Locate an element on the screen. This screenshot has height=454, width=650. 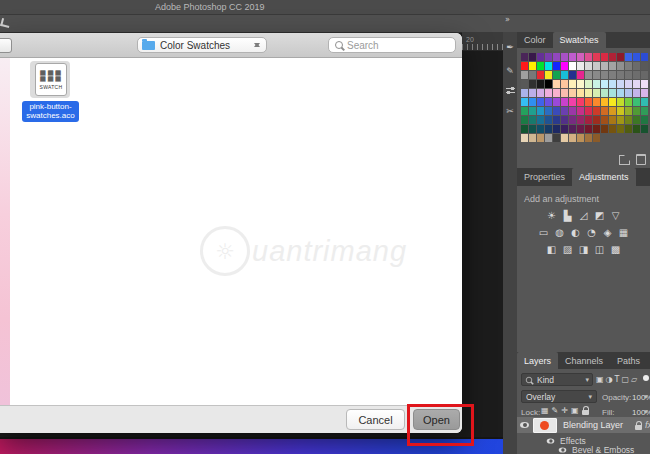
blend-mode-dropdown: Overlay ▾ is located at coordinates (559, 396).